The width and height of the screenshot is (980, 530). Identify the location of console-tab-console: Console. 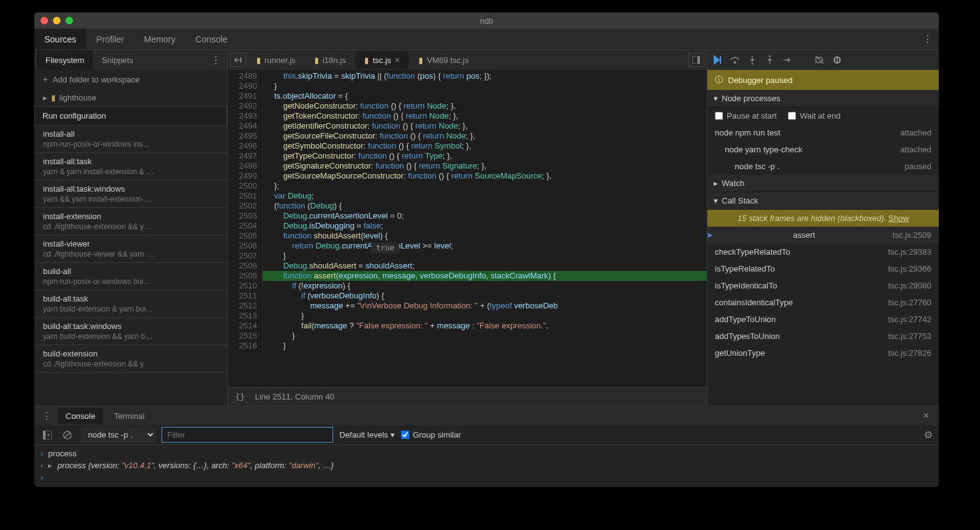
(80, 416).